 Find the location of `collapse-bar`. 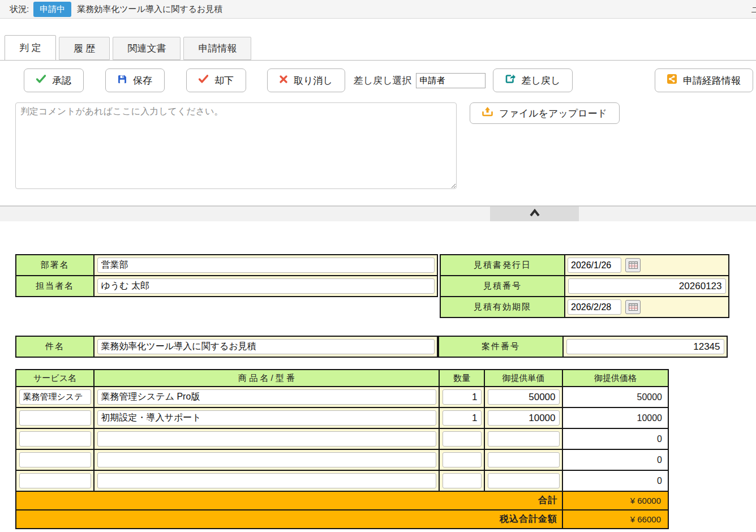

collapse-bar is located at coordinates (378, 213).